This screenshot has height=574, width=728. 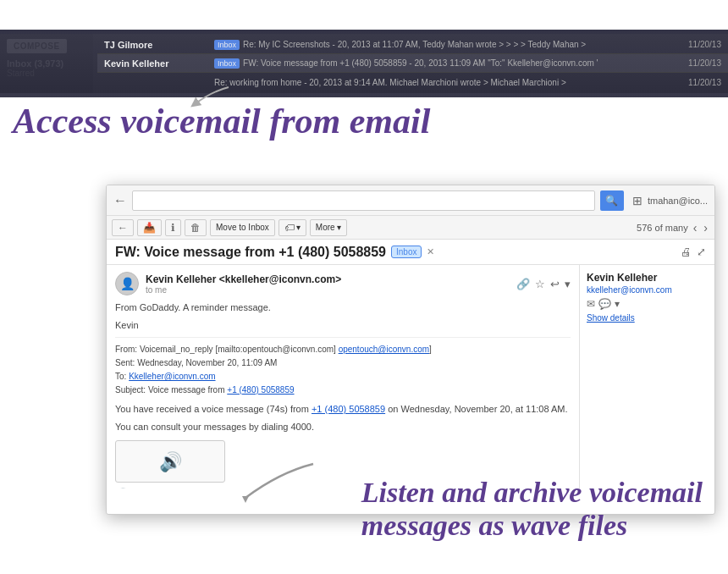 I want to click on arrow-bottom, so click(x=279, y=481).